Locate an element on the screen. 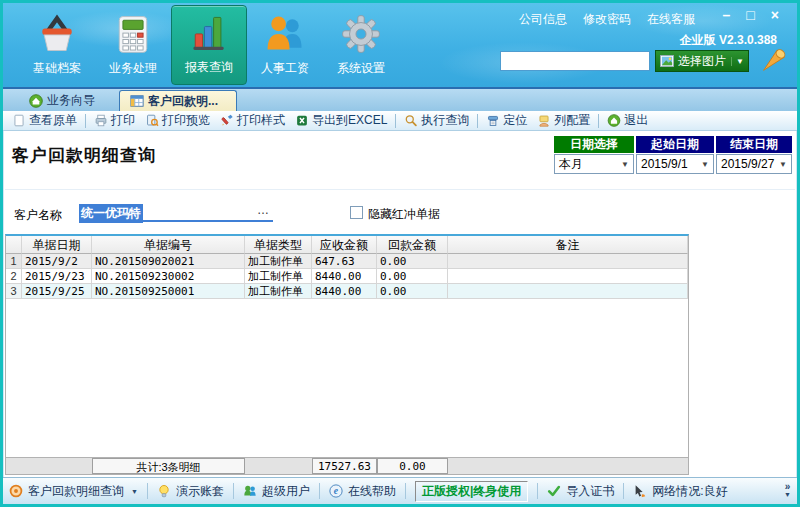 The width and height of the screenshot is (800, 507). excel-icon is located at coordinates (302, 120).